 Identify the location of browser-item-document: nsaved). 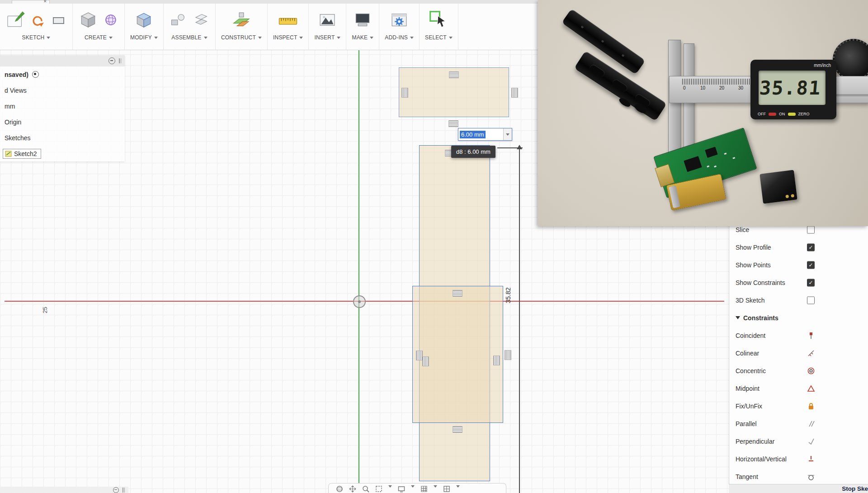
(62, 74).